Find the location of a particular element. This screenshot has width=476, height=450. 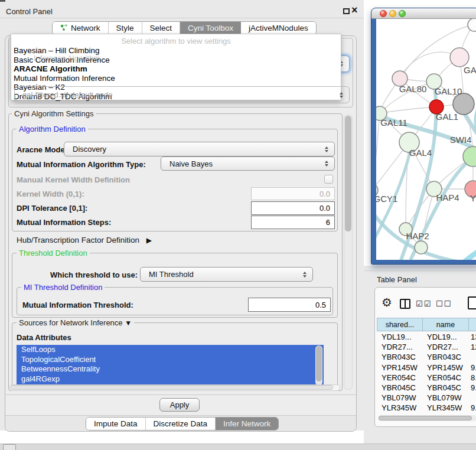

control-panel-tabbar: Network Style Select Cyni Toolbox jActiv… is located at coordinates (184, 28).